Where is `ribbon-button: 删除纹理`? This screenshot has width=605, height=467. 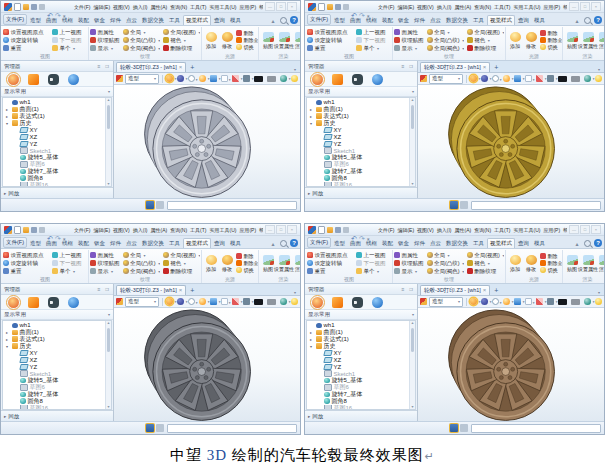
ribbon-button: 删除纹理 is located at coordinates (486, 48).